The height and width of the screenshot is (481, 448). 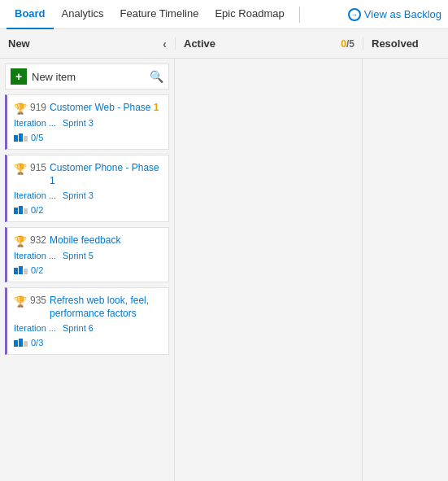 I want to click on card-title-highlight: 1, so click(x=156, y=107).